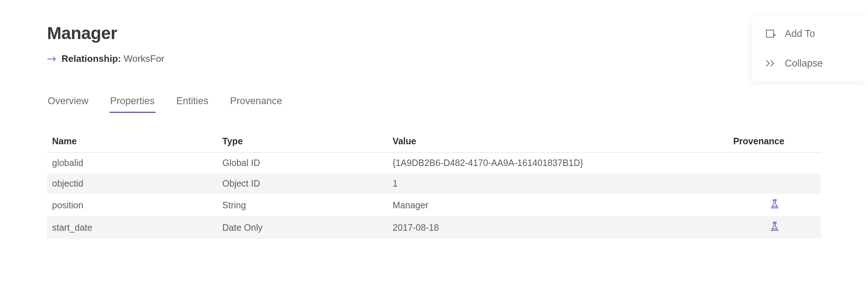  What do you see at coordinates (434, 184) in the screenshot?
I see `table-row: objectidObject ID1` at bounding box center [434, 184].